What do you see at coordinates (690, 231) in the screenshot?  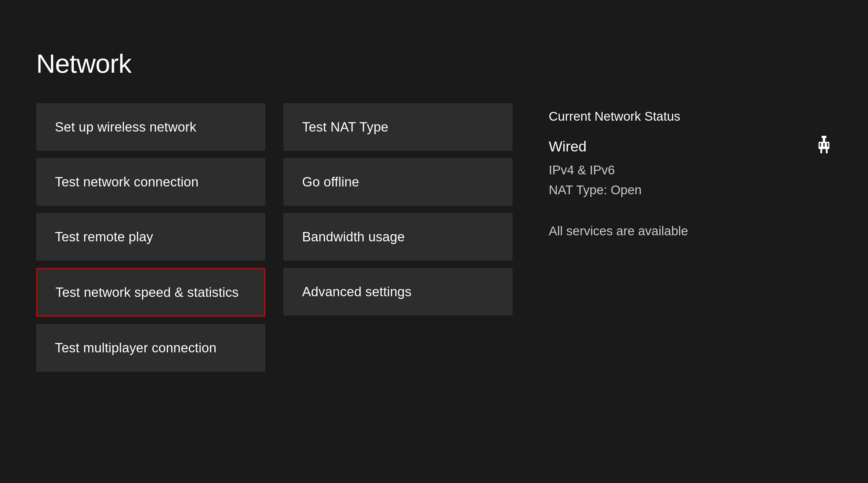 I see `status-services: All services are available` at bounding box center [690, 231].